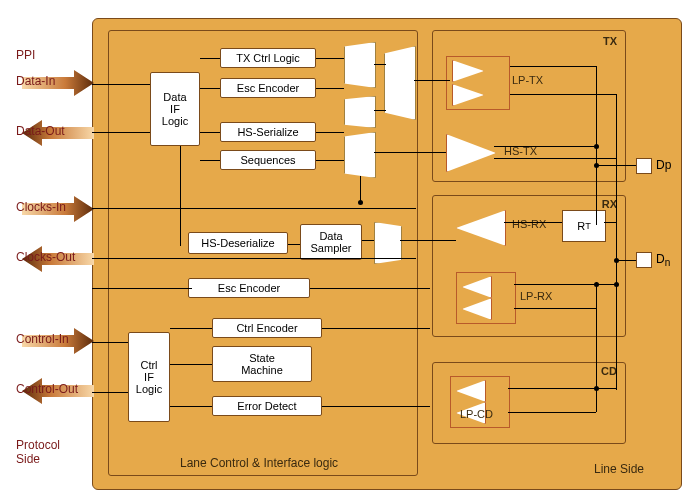  What do you see at coordinates (238, 243) in the screenshot?
I see `hs-deserialize-block: HS-Deserialize` at bounding box center [238, 243].